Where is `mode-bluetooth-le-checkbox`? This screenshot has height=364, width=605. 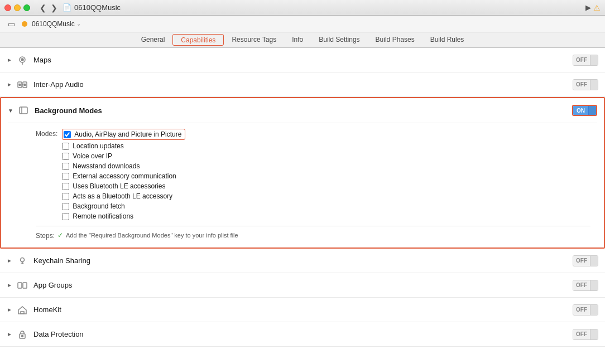
mode-bluetooth-le-checkbox is located at coordinates (66, 186).